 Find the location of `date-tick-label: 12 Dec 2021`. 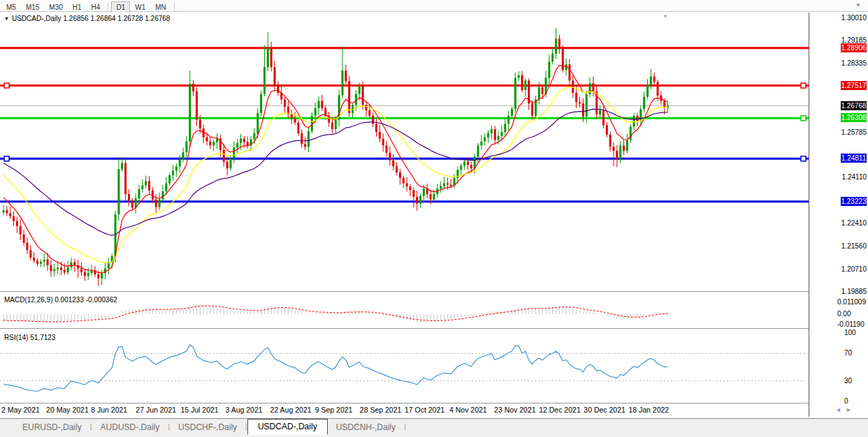

date-tick-label: 12 Dec 2021 is located at coordinates (560, 410).